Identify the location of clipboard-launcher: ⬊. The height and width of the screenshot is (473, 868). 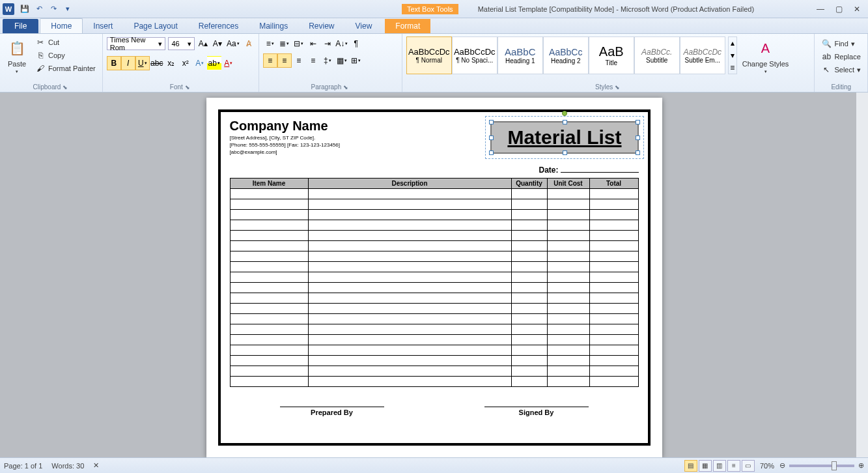
(66, 87).